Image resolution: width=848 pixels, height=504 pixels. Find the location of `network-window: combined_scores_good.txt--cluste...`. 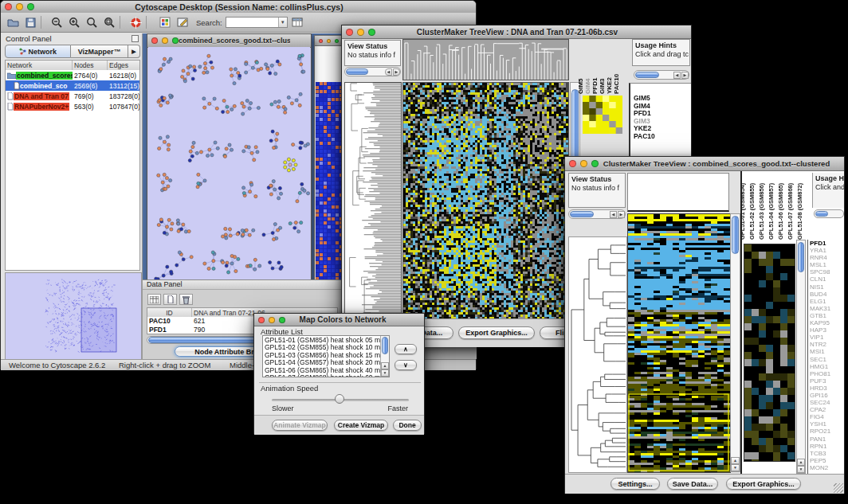

network-window: combined_scores_good.txt--cluste... is located at coordinates (230, 162).